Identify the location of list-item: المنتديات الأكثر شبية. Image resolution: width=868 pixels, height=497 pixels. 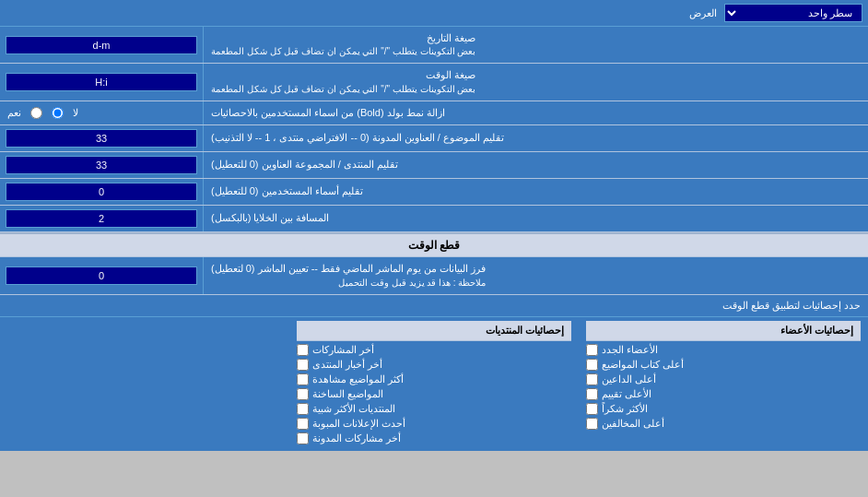
(434, 409).